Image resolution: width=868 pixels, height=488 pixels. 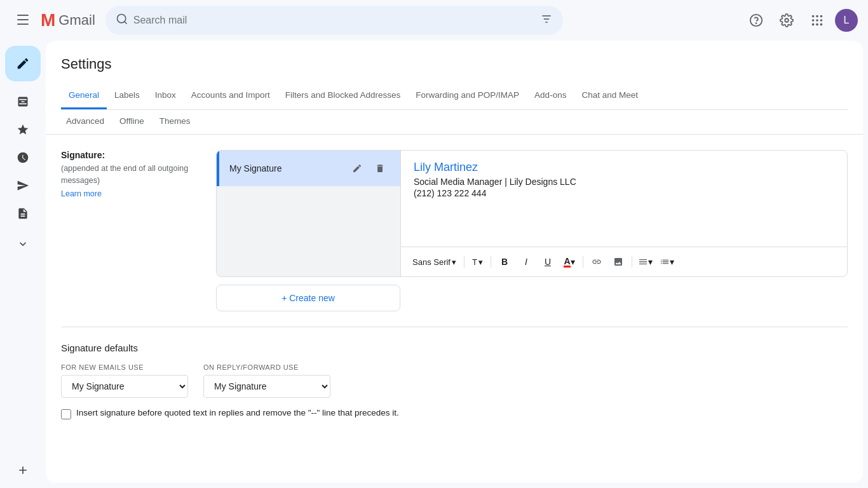 What do you see at coordinates (435, 262) in the screenshot?
I see `font-family-select: Sans Serif ▾` at bounding box center [435, 262].